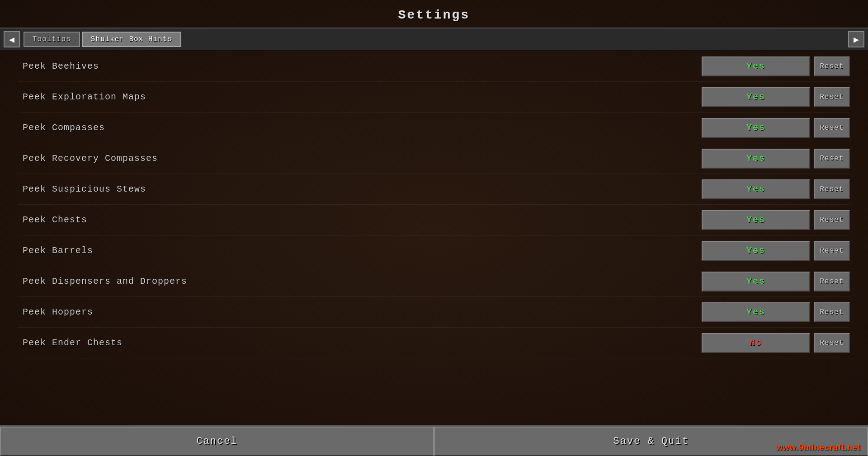 The width and height of the screenshot is (868, 456). I want to click on setting-label-3: Peek Recovery Compasses, so click(360, 158).